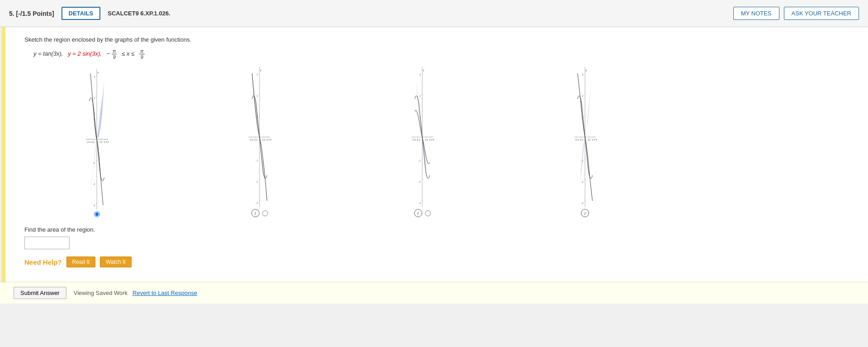  I want to click on find-area-label: Find the area of the region., so click(439, 230).